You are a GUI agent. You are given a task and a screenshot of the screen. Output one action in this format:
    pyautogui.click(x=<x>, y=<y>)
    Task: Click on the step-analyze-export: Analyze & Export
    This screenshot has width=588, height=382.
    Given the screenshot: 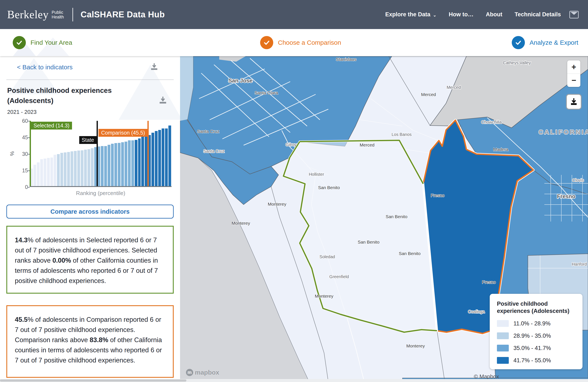 What is the action you would take?
    pyautogui.click(x=545, y=43)
    